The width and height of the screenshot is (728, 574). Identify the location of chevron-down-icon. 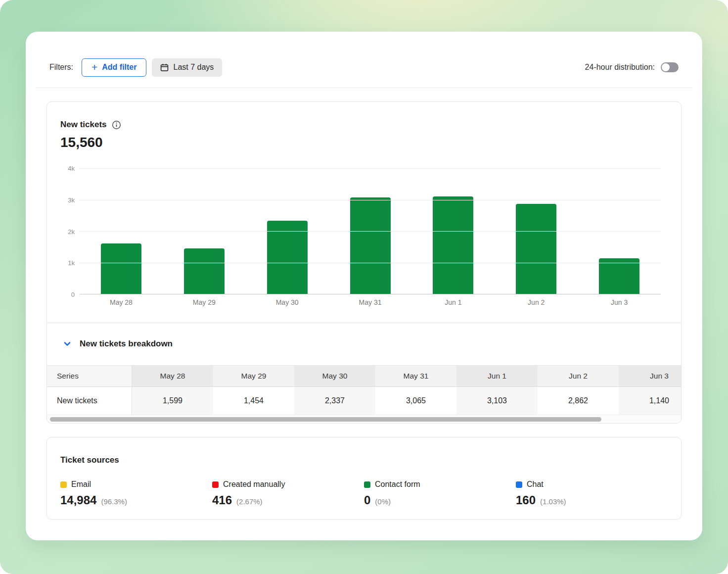
(67, 344).